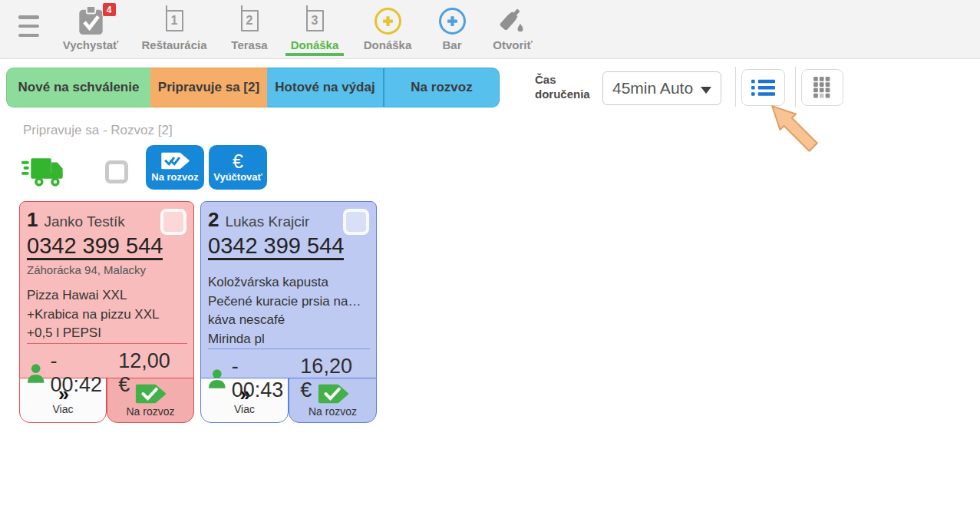 The width and height of the screenshot is (980, 522). I want to click on order-item: +0,5 l PEPSI, so click(107, 333).